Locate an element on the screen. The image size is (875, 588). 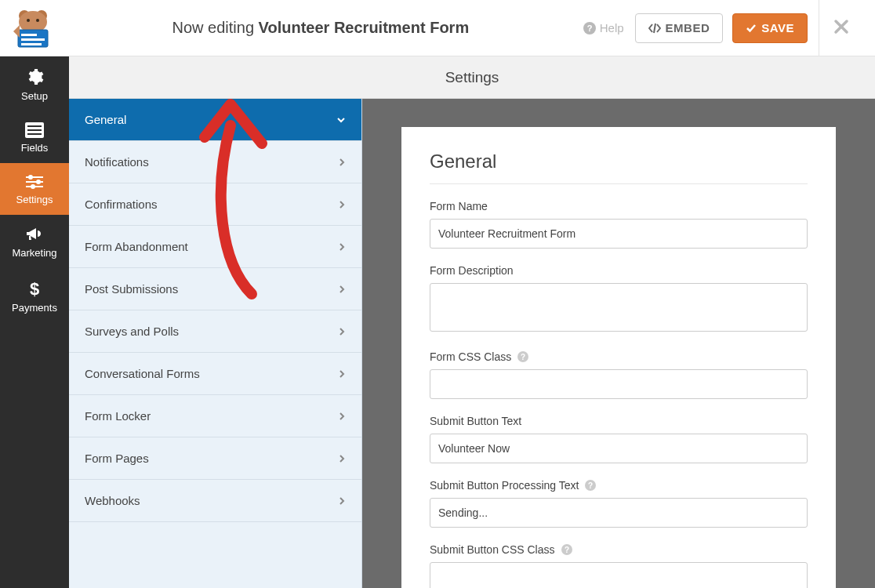
input-submit-processing is located at coordinates (619, 513).